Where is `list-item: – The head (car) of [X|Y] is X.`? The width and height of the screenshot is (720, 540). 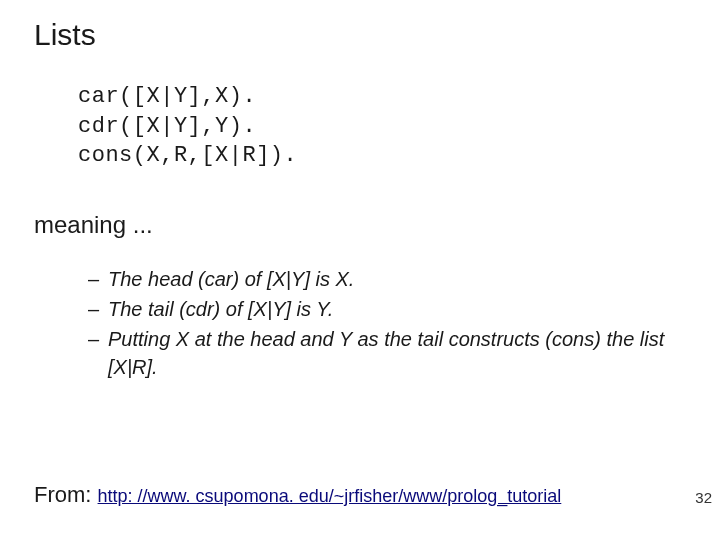 list-item: – The head (car) of [X|Y] is X. is located at coordinates (378, 279).